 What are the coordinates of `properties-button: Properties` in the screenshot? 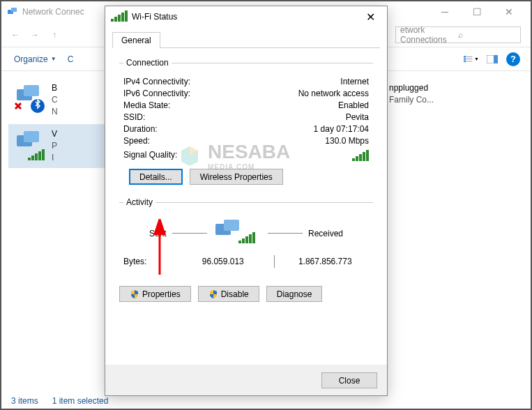 It's located at (155, 294).